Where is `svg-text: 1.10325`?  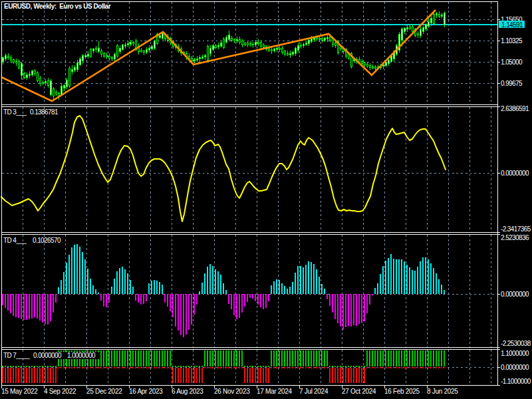
svg-text: 1.10325 is located at coordinates (512, 41).